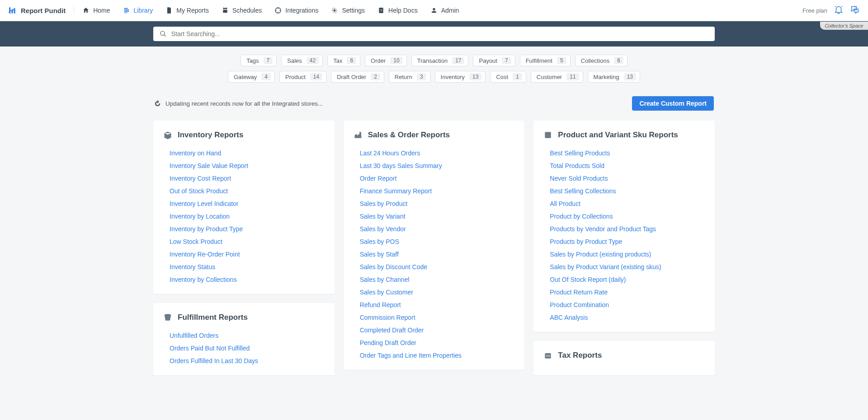 This screenshot has height=420, width=868. Describe the element at coordinates (627, 229) in the screenshot. I see `report-link: Products by Vendor and Product Tags` at that location.